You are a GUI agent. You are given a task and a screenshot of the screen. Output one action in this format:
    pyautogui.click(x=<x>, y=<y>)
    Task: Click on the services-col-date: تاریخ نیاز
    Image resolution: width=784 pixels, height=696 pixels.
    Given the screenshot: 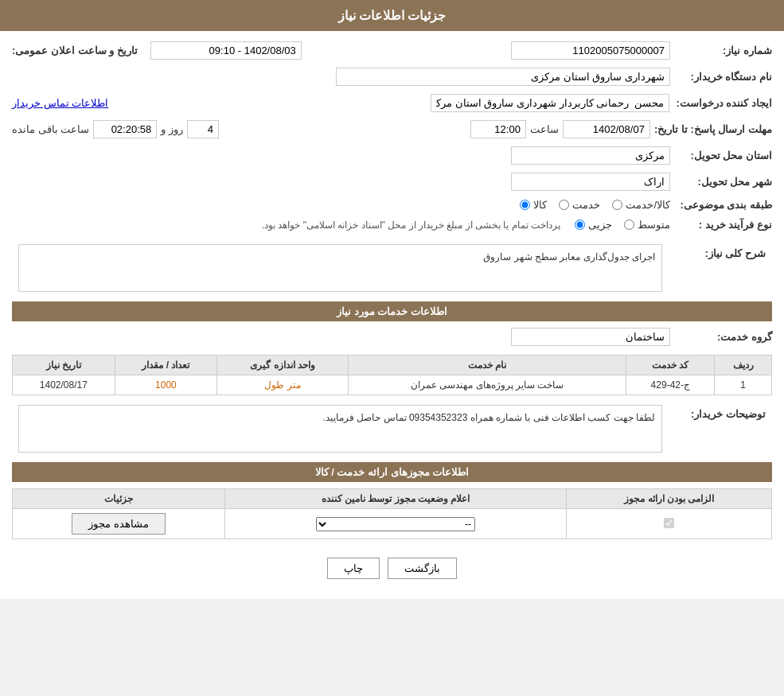 What is the action you would take?
    pyautogui.click(x=64, y=366)
    